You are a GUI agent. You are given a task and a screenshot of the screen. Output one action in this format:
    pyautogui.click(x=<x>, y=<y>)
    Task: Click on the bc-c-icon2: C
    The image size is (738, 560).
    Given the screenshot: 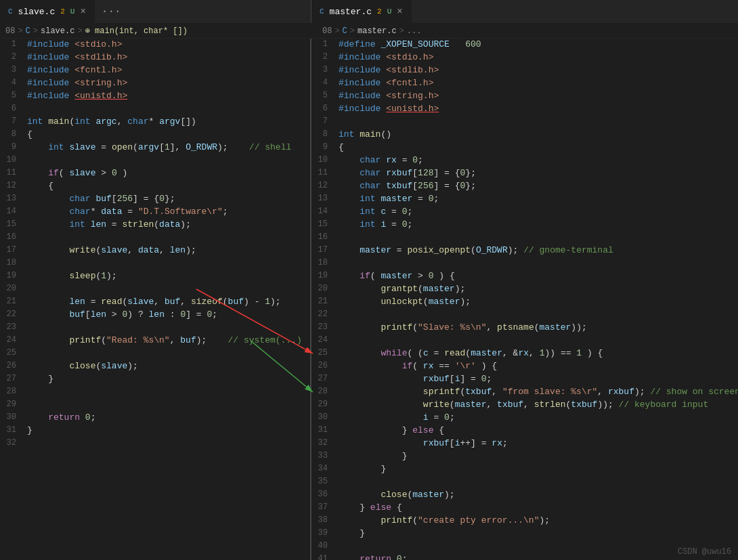 What is the action you would take?
    pyautogui.click(x=345, y=31)
    